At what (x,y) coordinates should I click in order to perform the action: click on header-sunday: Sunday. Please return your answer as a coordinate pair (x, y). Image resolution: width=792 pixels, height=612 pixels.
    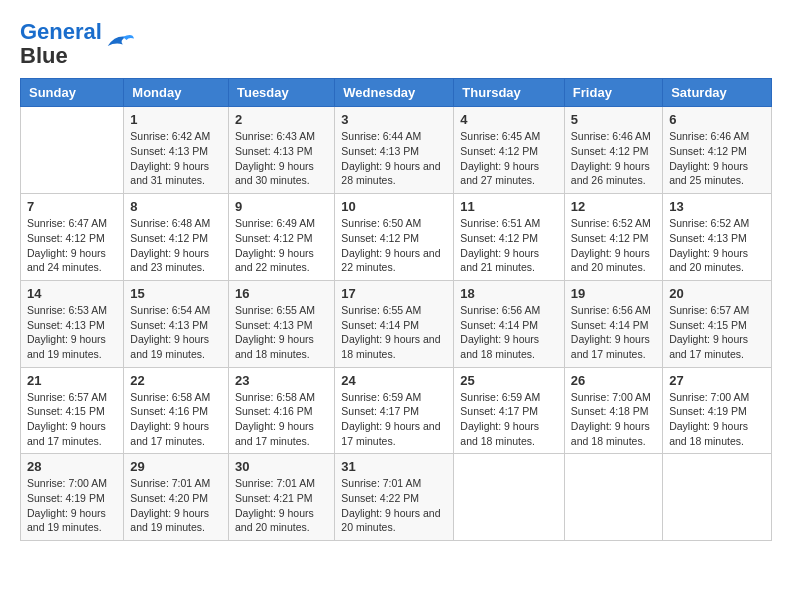
    Looking at the image, I should click on (72, 93).